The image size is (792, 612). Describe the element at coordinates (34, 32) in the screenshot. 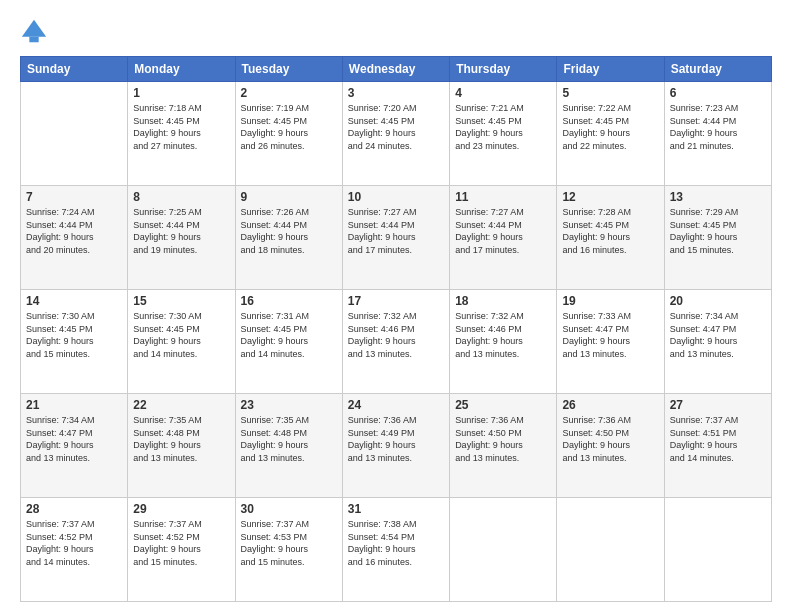

I see `logo-icon` at that location.